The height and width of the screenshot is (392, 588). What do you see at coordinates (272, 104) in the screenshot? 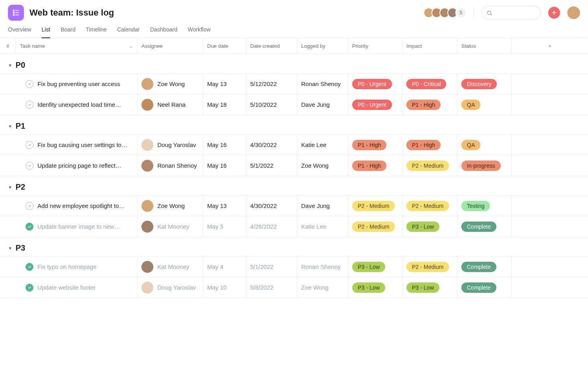
I see `date-created: 5/10/2022` at bounding box center [272, 104].